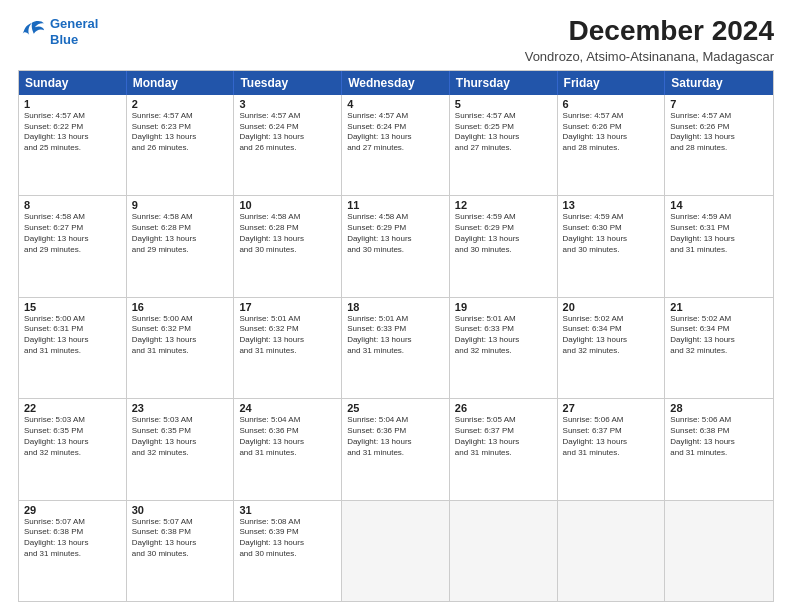  Describe the element at coordinates (396, 83) in the screenshot. I see `header-day-wednesday: Wednesday` at that location.